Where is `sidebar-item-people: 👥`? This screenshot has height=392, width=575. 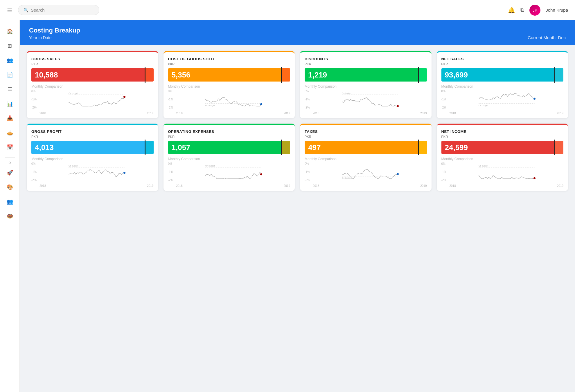
sidebar-item-people: 👥 is located at coordinates (10, 60).